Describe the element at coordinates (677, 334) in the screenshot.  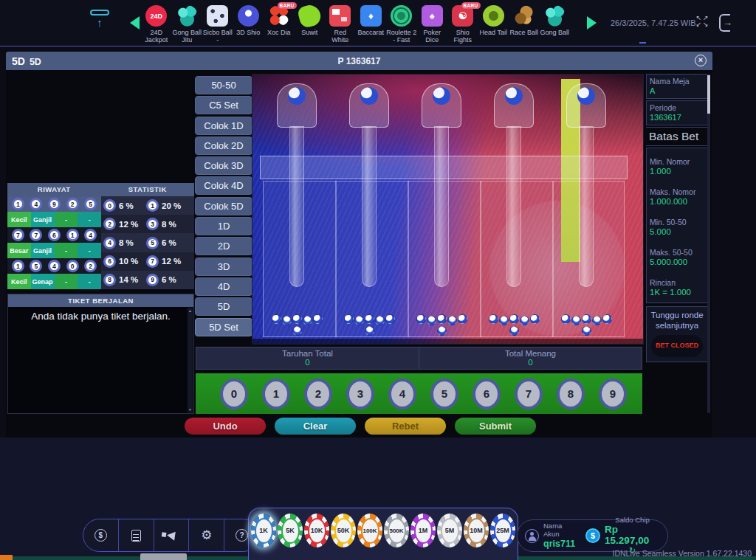
I see `round-status-box: Tunggu ronde selanjutnya BET CLOSED` at that location.